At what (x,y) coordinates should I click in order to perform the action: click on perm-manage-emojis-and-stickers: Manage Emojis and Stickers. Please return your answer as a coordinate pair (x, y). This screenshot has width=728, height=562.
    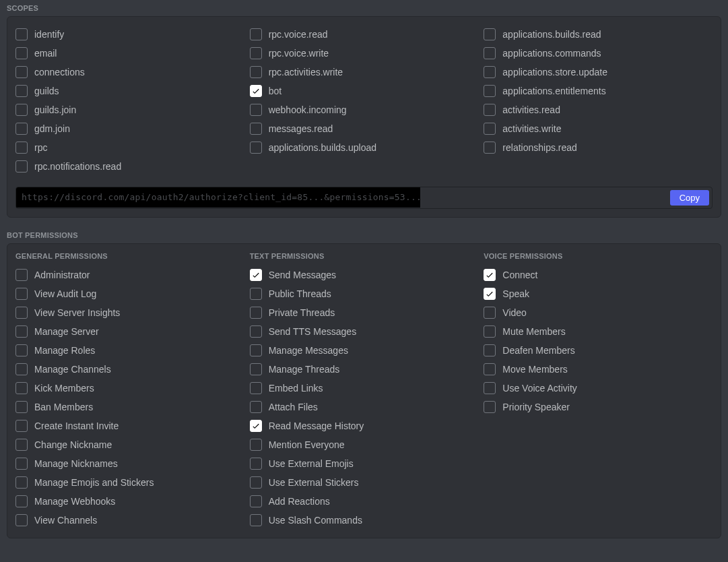
    Looking at the image, I should click on (130, 482).